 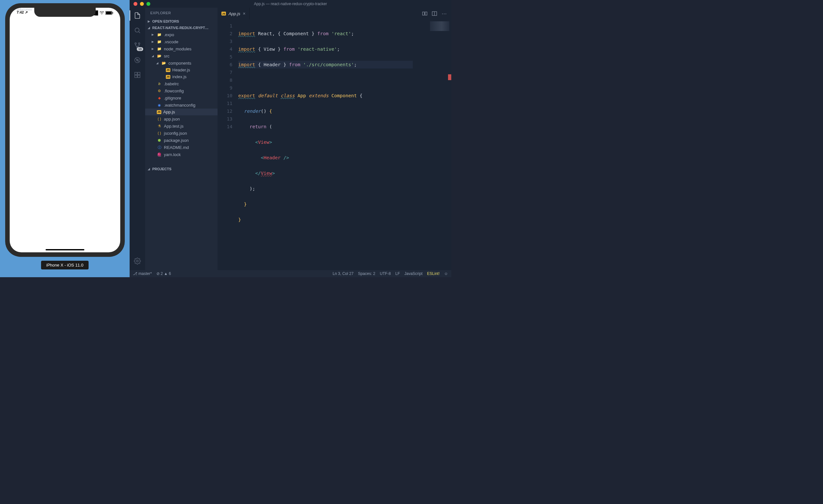 I want to click on split-editor-icon, so click(x=434, y=13).